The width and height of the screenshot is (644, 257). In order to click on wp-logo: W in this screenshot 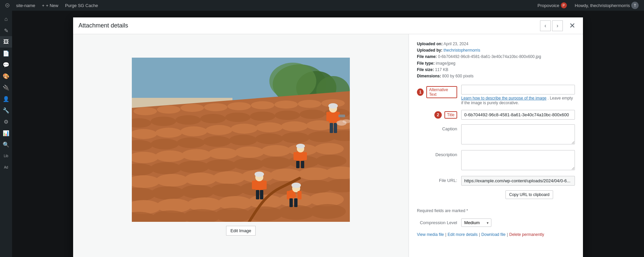, I will do `click(7, 5)`.